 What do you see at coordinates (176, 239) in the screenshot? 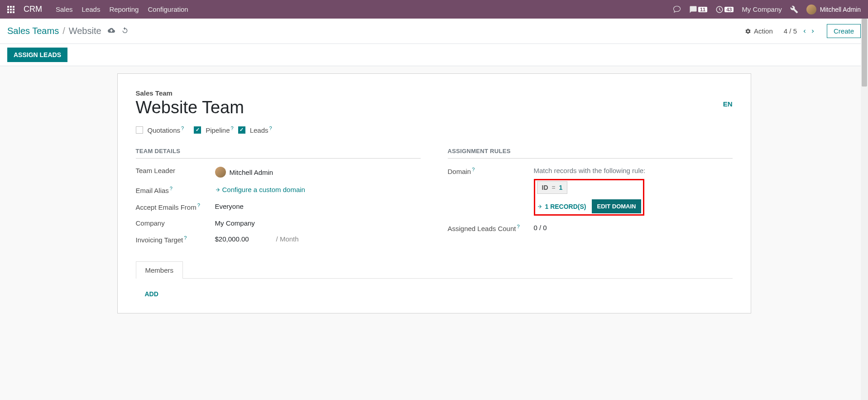
I see `invoicing-target-label: Invoicing Target?` at bounding box center [176, 239].